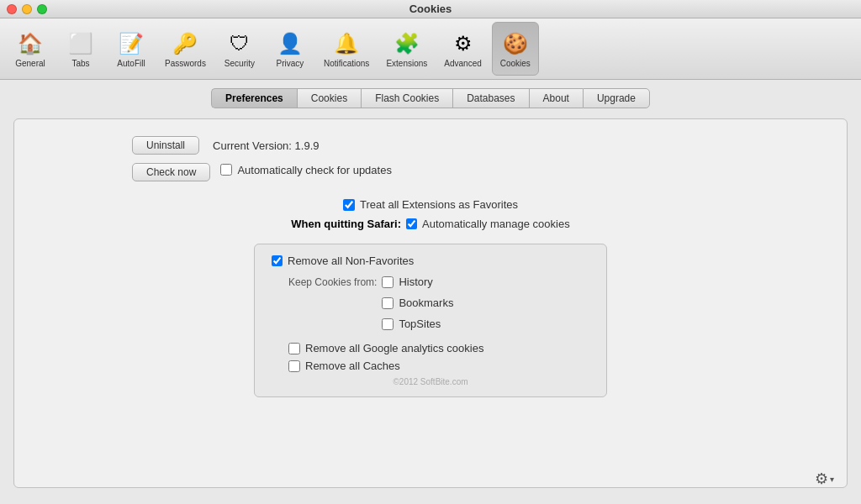 The width and height of the screenshot is (861, 504). I want to click on toolbar-label-passwords: Passwords, so click(185, 64).